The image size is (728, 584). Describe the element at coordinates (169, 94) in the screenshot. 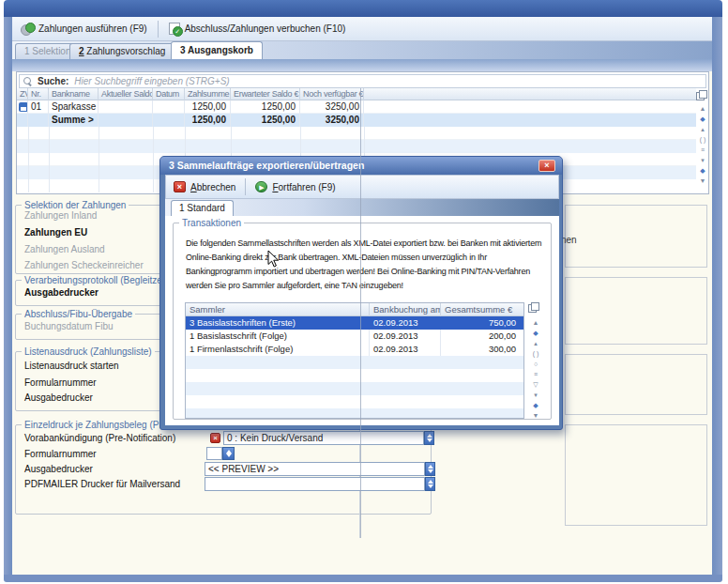

I see `col-datum: Datum` at that location.